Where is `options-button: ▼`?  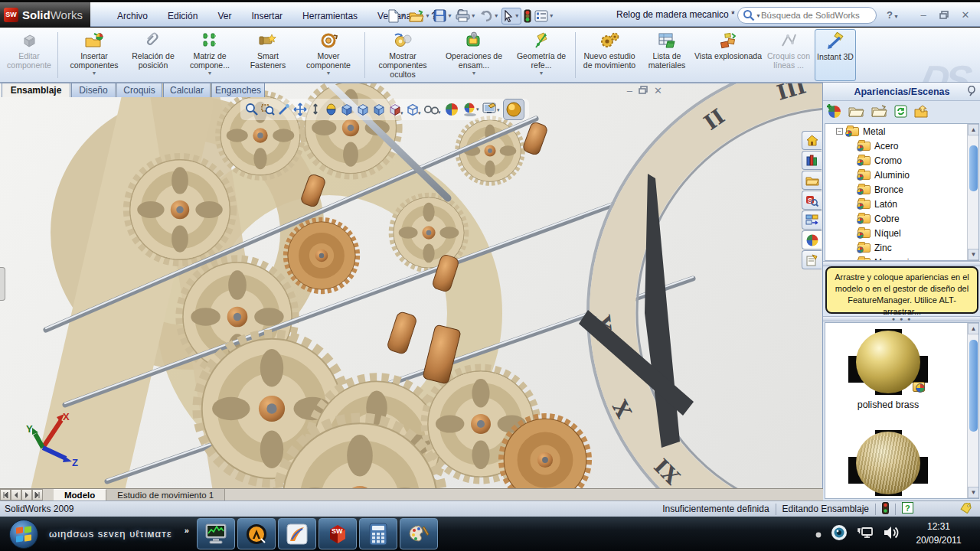 options-button: ▼ is located at coordinates (544, 16).